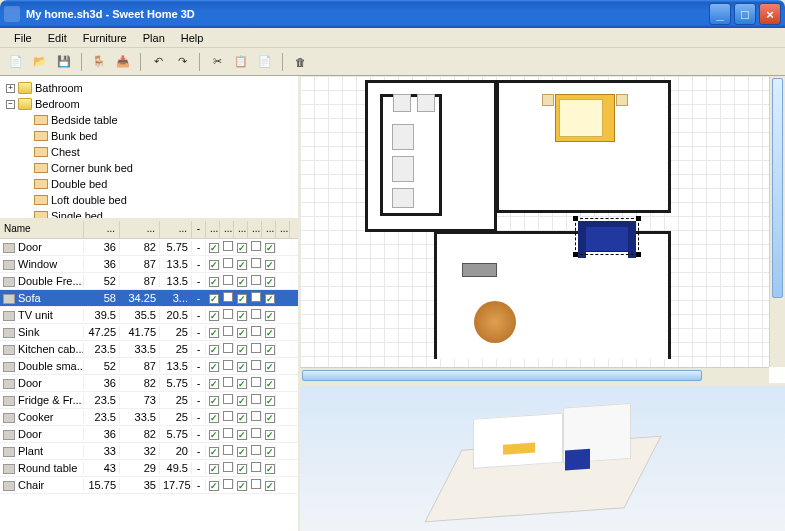  Describe the element at coordinates (149, 332) in the screenshot. I see `table-row: Sink47.2541.7525-✓✓✓` at that location.